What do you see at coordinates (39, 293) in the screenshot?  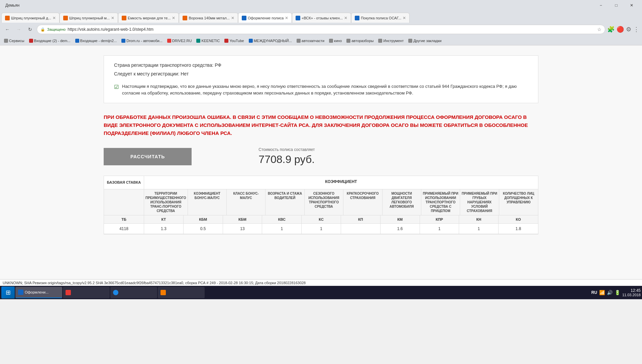 I see `taskbar-btn-1: Оформлени...` at bounding box center [39, 293].